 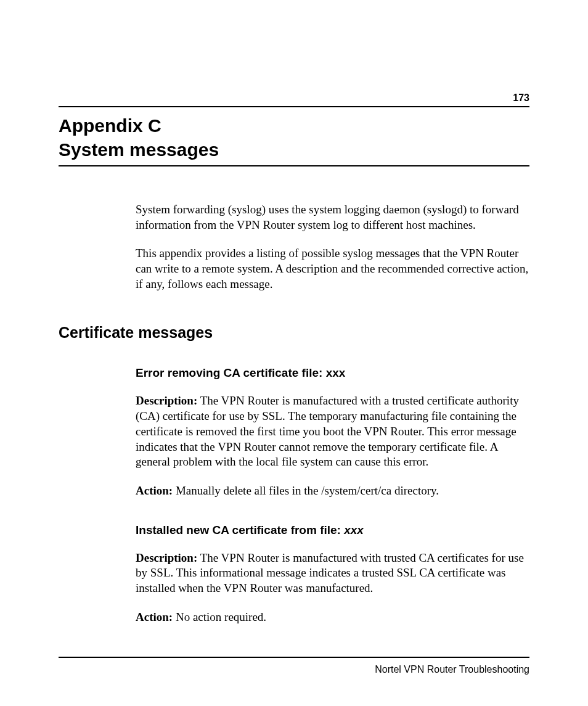 I want to click on title-divider, so click(x=294, y=166).